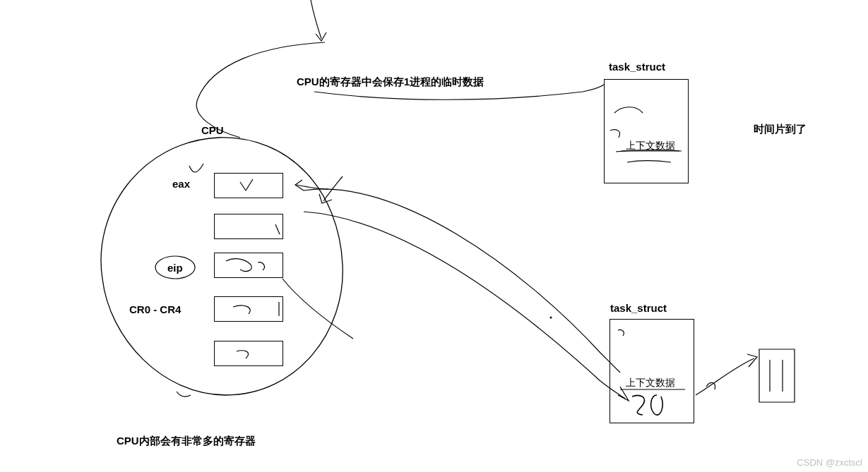 This screenshot has height=472, width=868. I want to click on context-label-lower: 上下文数据, so click(650, 383).